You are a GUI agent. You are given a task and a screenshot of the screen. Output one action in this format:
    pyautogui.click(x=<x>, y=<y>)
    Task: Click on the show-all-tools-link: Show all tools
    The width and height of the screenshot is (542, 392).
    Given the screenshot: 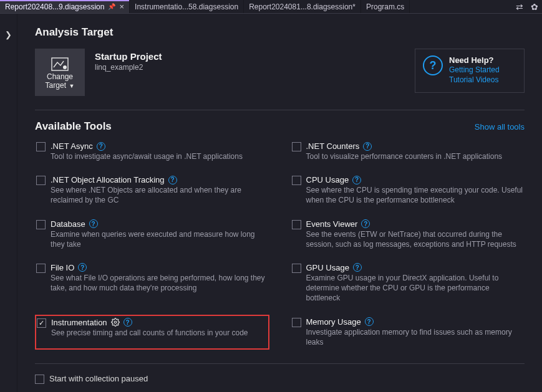 What is the action you would take?
    pyautogui.click(x=500, y=127)
    